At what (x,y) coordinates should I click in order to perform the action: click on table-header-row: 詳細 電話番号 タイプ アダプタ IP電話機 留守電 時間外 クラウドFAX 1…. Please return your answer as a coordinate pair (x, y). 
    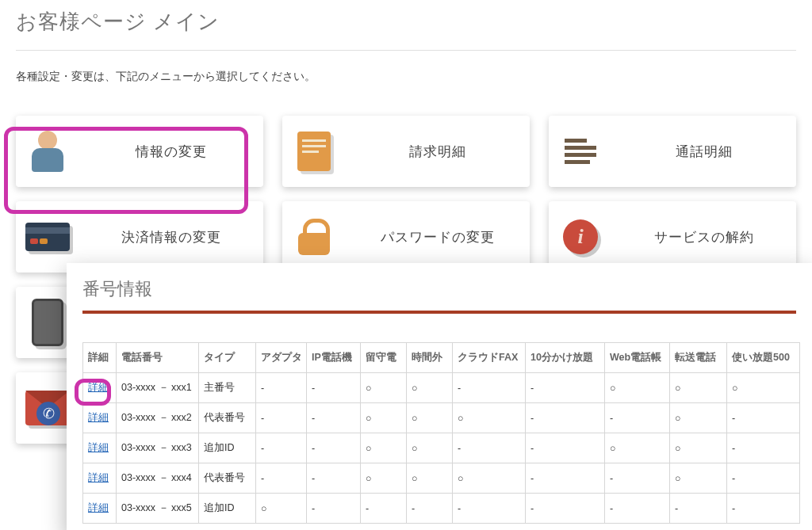
    Looking at the image, I should click on (442, 358).